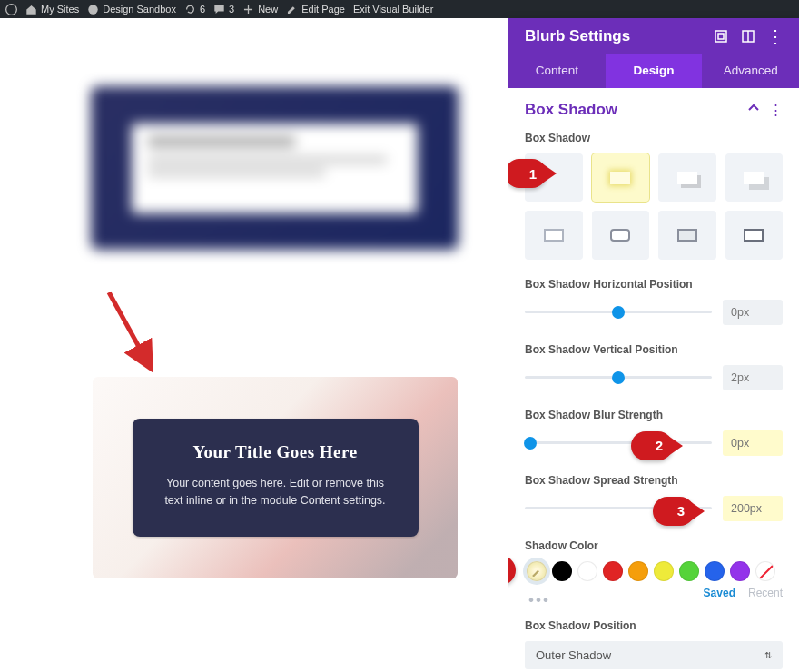 Image resolution: width=799 pixels, height=672 pixels. I want to click on slider-spread-input, so click(753, 509).